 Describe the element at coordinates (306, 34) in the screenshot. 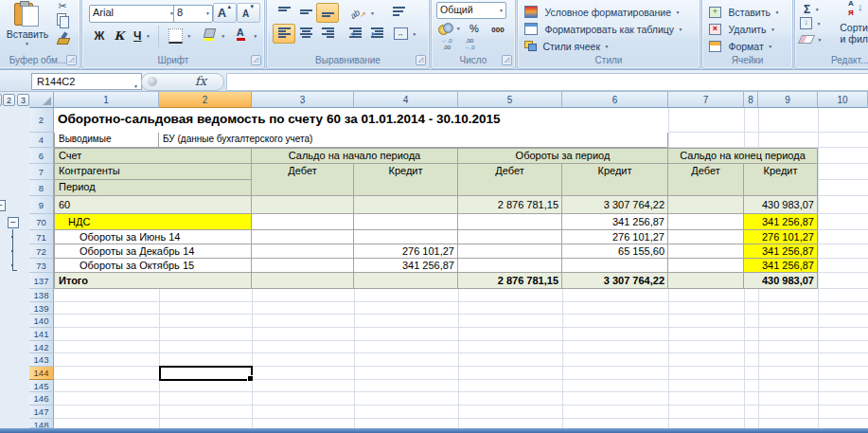

I see `align-center-button` at that location.